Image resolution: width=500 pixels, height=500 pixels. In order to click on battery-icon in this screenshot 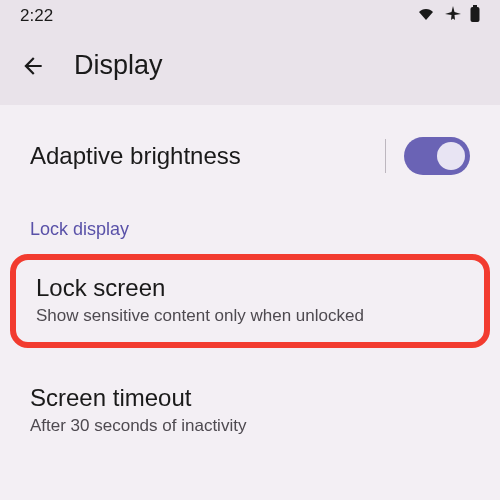, I will do `click(475, 16)`.